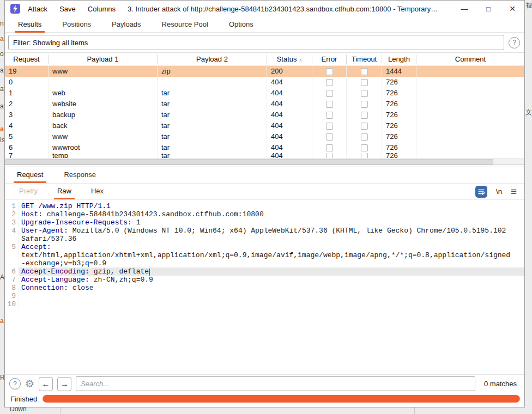 Image resolution: width=532 pixels, height=414 pixels. I want to click on header-value: zh-CN,zh;q=0.9, so click(121, 280).